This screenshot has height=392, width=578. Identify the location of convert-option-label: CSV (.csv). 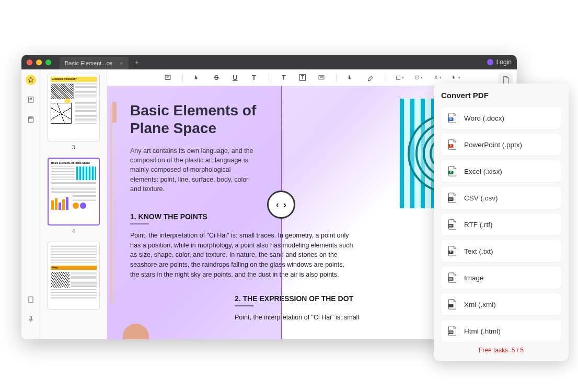
(481, 198).